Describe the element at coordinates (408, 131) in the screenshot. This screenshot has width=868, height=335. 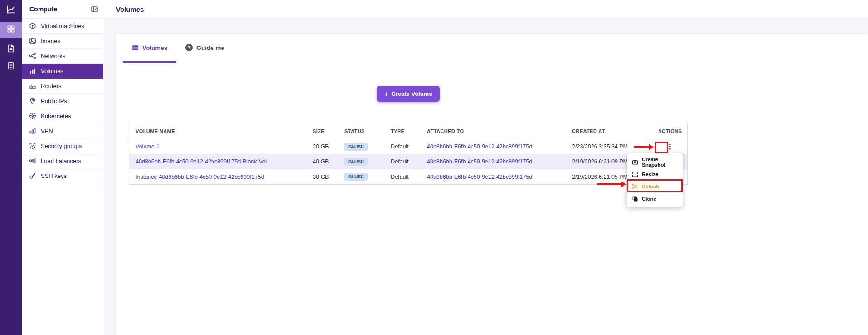
I see `table-header-row: VOLUME NAME SIZE STATUS TYPE ATTACHED TO…` at that location.